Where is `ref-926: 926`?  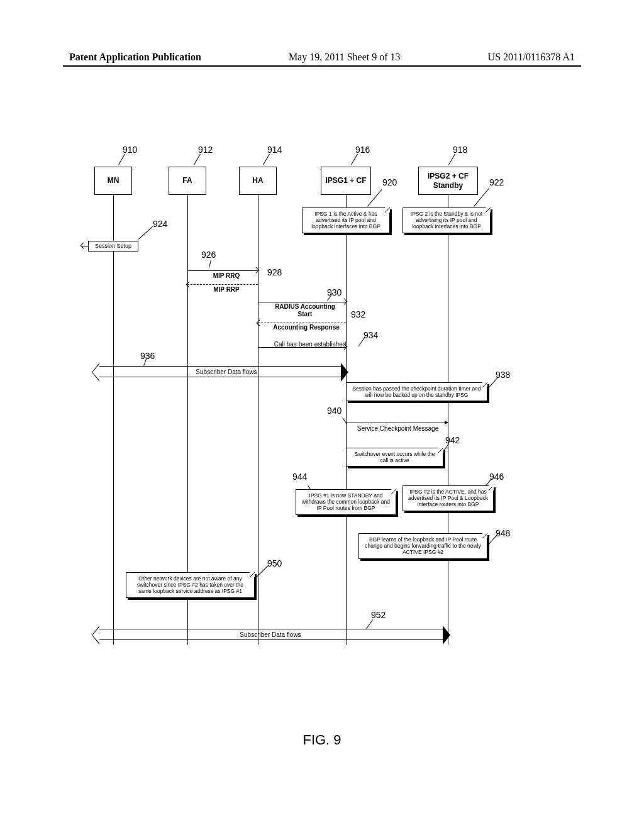
ref-926: 926 is located at coordinates (209, 255).